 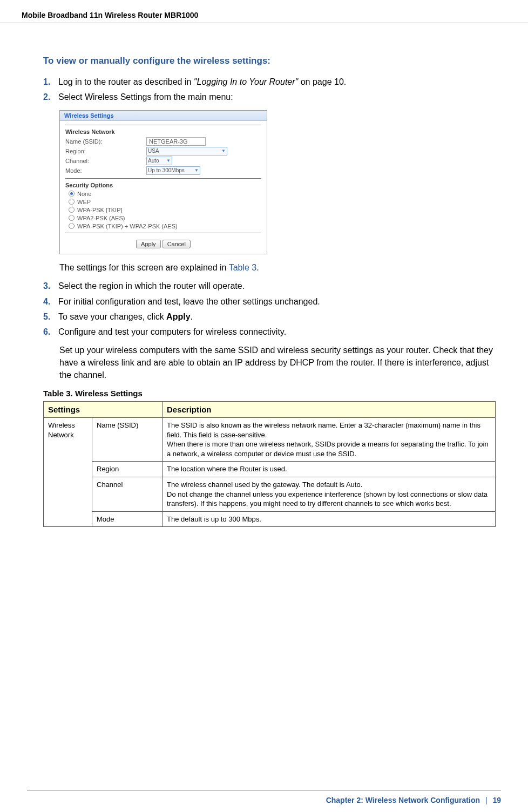 I want to click on step-number: 5., so click(x=51, y=317).